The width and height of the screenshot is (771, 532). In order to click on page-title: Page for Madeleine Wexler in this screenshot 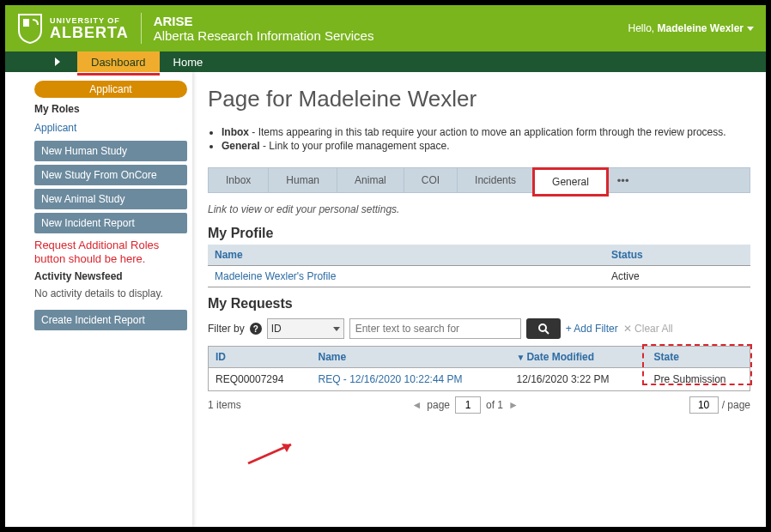, I will do `click(479, 100)`.